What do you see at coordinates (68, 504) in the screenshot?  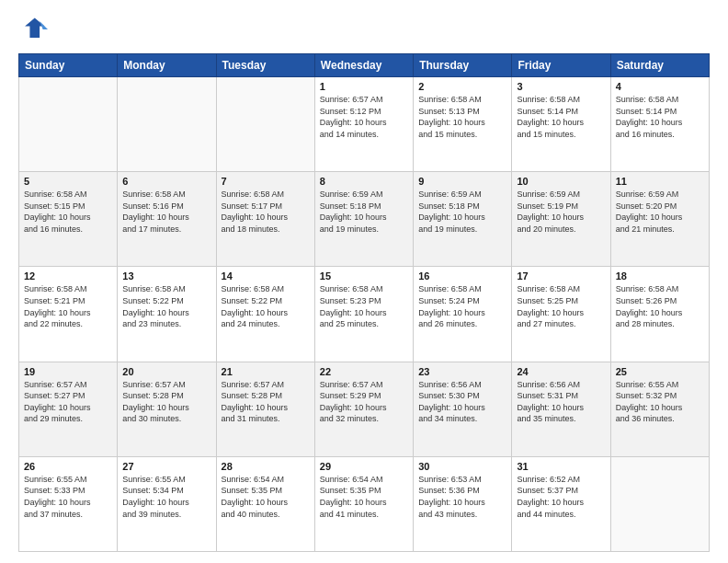 I see `calendar-cell: 26Sunrise: 6:55 AM Sunset: 5:33 PM Dayli…` at bounding box center [68, 504].